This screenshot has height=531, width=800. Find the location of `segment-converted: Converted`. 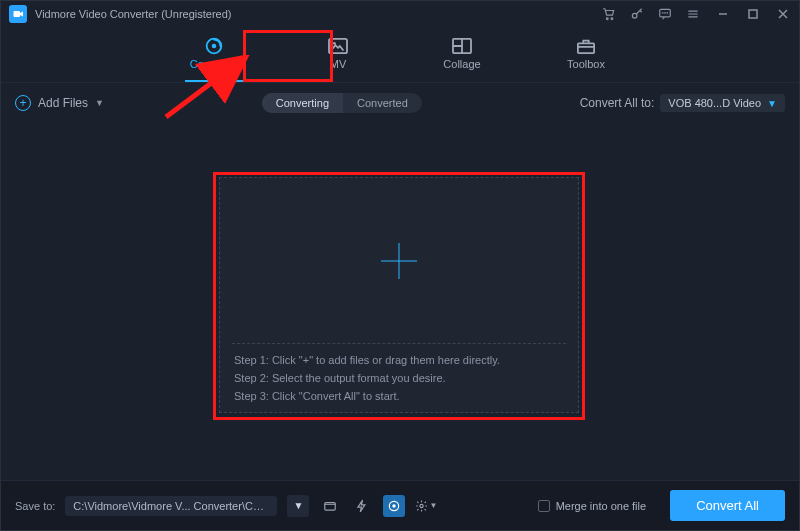

segment-converted: Converted is located at coordinates (382, 103).